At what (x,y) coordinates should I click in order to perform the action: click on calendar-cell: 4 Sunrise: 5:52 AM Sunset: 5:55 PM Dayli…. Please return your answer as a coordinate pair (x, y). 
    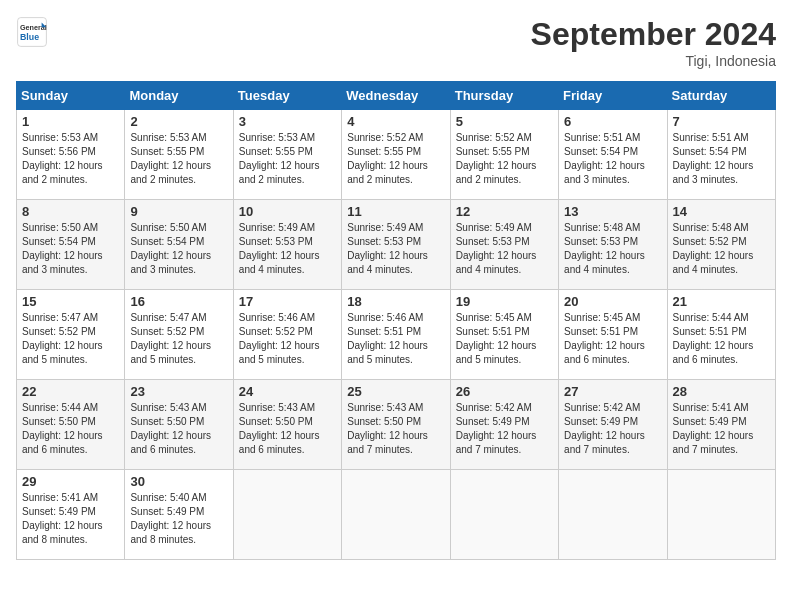
    Looking at the image, I should click on (396, 155).